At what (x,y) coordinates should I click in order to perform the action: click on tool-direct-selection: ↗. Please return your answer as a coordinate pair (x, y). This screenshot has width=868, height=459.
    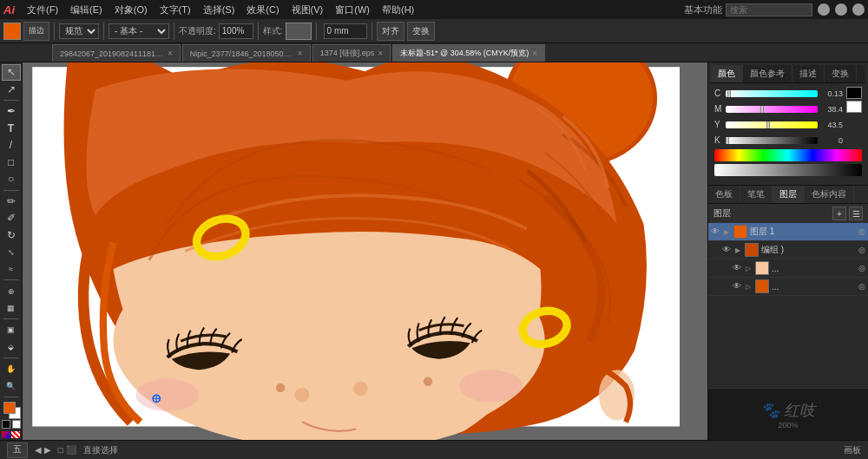
    Looking at the image, I should click on (11, 90).